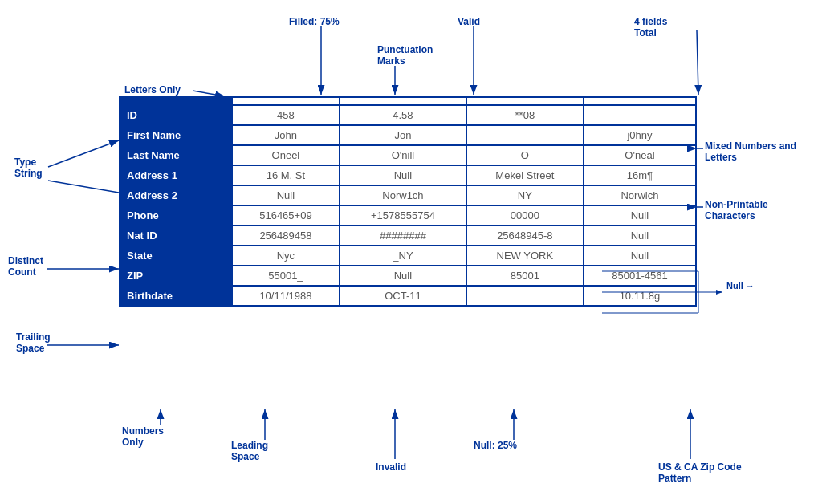 The width and height of the screenshot is (822, 504). Describe the element at coordinates (525, 135) in the screenshot. I see `cell-row1-col3` at that location.